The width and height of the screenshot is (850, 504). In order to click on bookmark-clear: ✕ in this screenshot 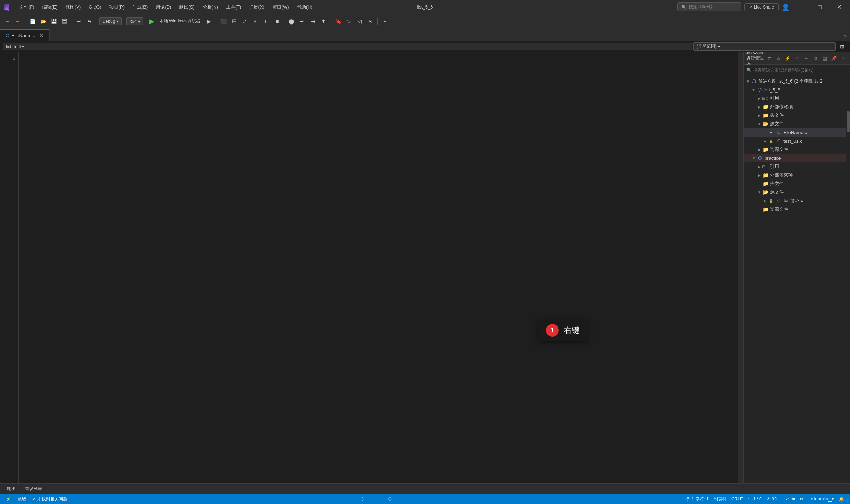, I will do `click(370, 21)`.